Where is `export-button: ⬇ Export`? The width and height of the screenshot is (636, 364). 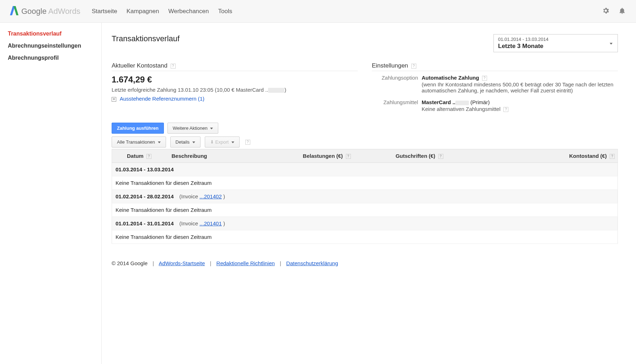 export-button: ⬇ Export is located at coordinates (222, 142).